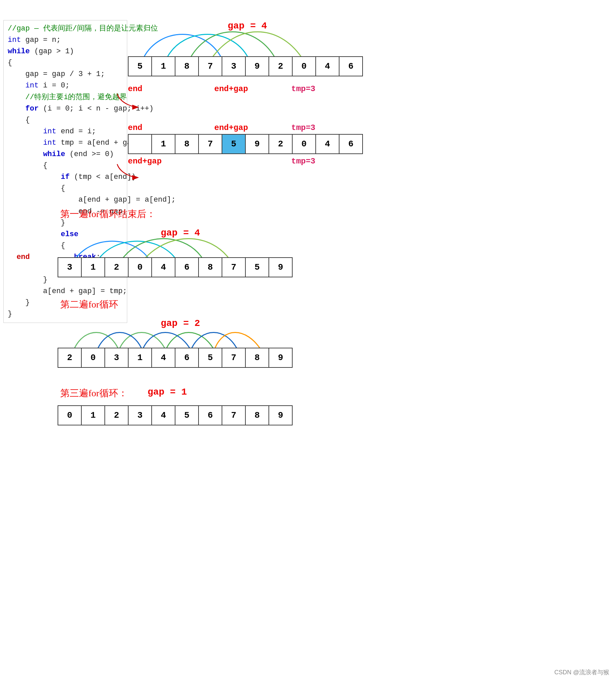  I want to click on code-line-16: a[end + gap] = a[end];, so click(65, 200).